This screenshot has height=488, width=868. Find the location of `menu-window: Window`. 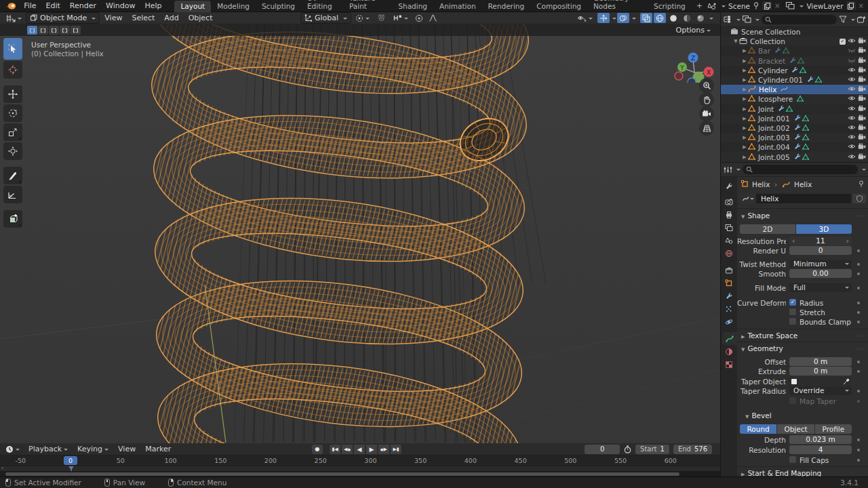

menu-window: Window is located at coordinates (121, 5).